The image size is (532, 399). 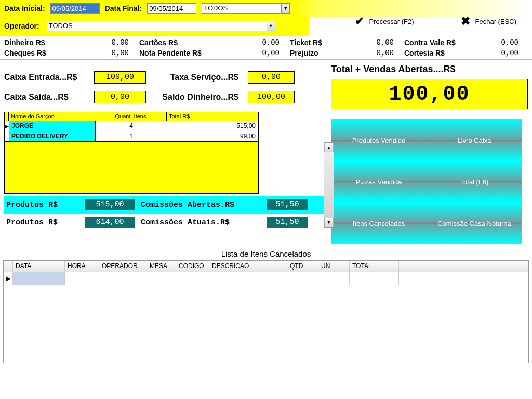 What do you see at coordinates (271, 97) in the screenshot?
I see `saldo-value: 100,00` at bounding box center [271, 97].